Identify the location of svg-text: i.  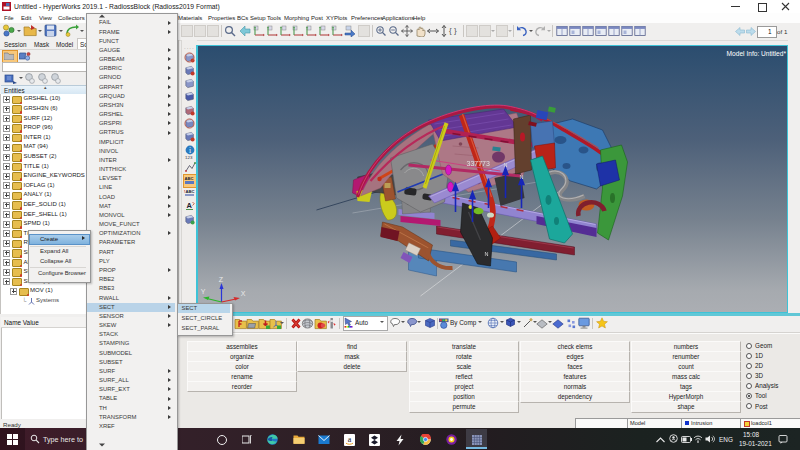
(190, 150).